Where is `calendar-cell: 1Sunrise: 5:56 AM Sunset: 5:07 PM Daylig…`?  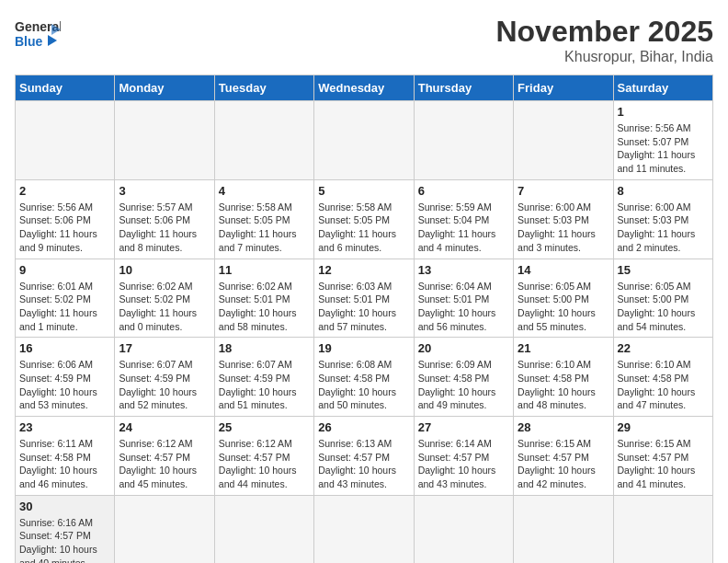 calendar-cell: 1Sunrise: 5:56 AM Sunset: 5:07 PM Daylig… is located at coordinates (663, 141).